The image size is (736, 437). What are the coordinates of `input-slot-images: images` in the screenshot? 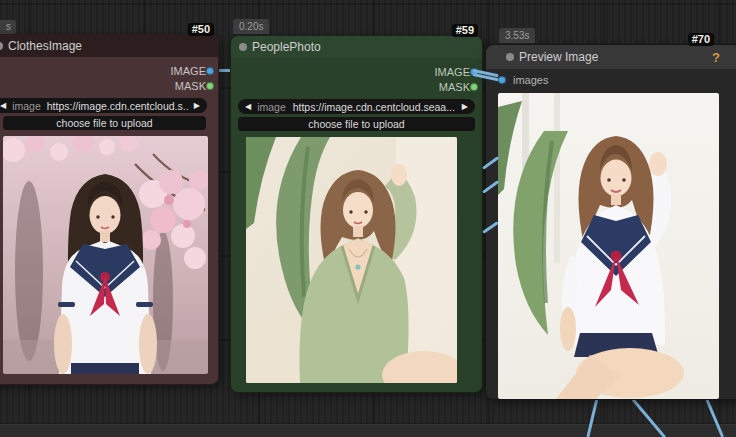 It's located at (611, 80).